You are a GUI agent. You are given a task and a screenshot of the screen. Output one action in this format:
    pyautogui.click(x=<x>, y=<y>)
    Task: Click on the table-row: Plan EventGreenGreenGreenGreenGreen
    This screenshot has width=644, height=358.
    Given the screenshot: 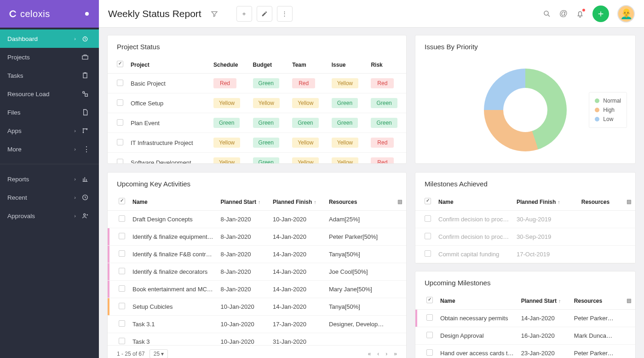 What is the action you would take?
    pyautogui.click(x=257, y=123)
    